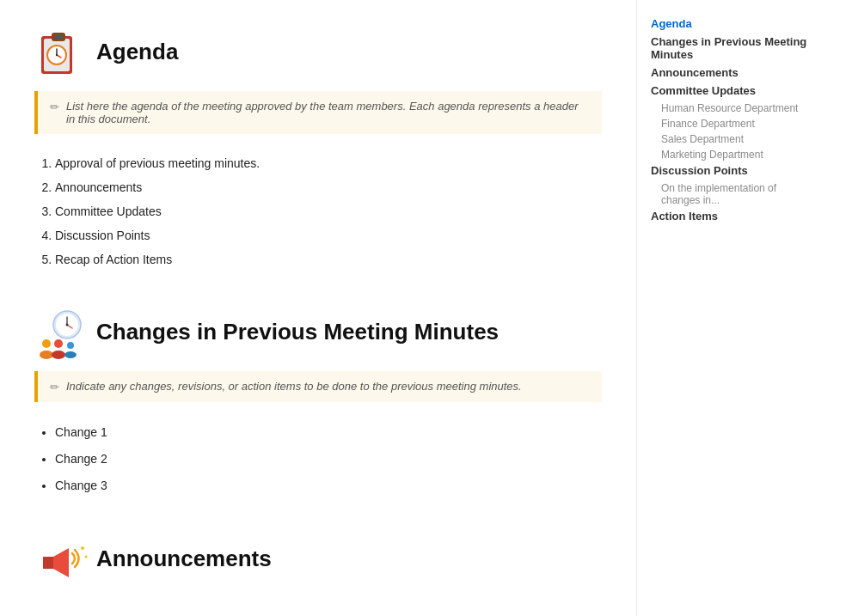 The image size is (852, 616). I want to click on announcements-icon, so click(60, 558).